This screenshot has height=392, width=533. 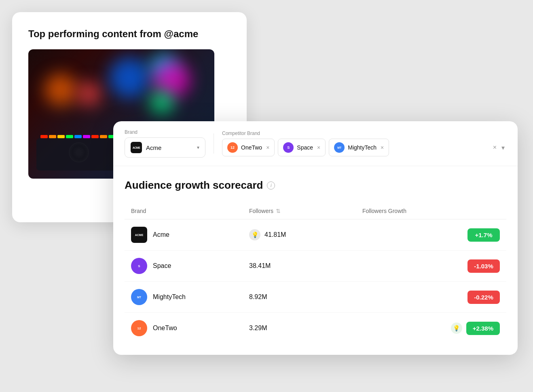 What do you see at coordinates (503, 148) in the screenshot?
I see `expand-icon: ▾` at bounding box center [503, 148].